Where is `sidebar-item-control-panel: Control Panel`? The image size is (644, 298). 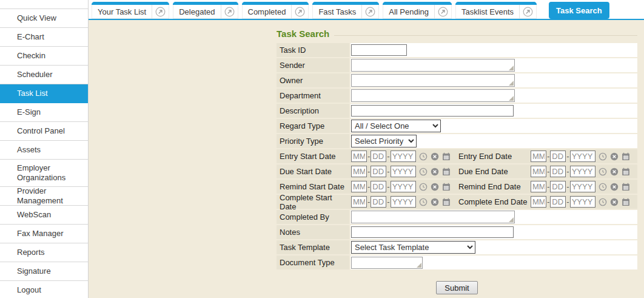 sidebar-item-control-panel: Control Panel is located at coordinates (44, 131).